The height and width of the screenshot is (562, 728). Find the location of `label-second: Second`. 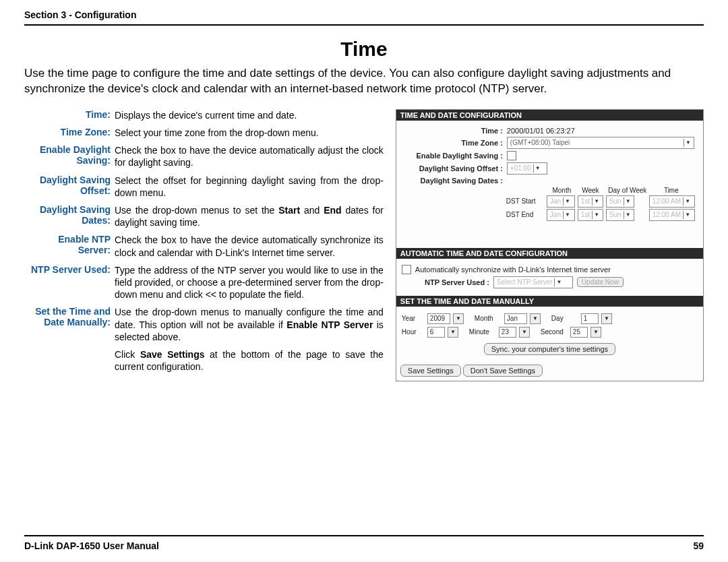

label-second: Second is located at coordinates (554, 332).